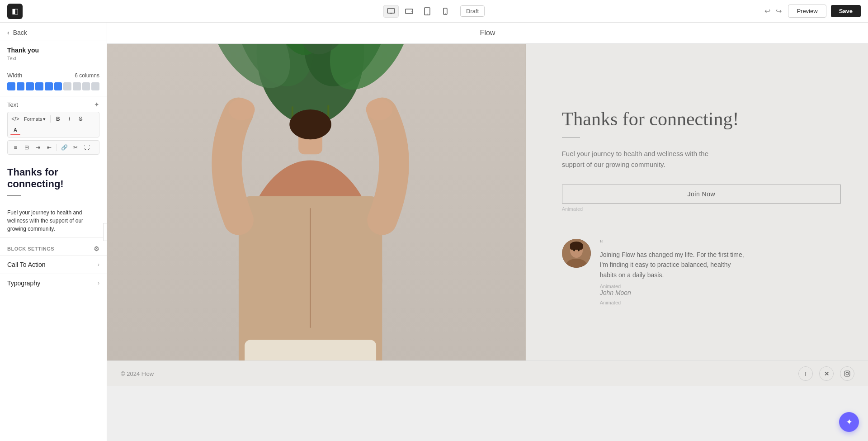 The width and height of the screenshot is (868, 441). I want to click on footer-copyright: © 2024 Flow, so click(137, 374).